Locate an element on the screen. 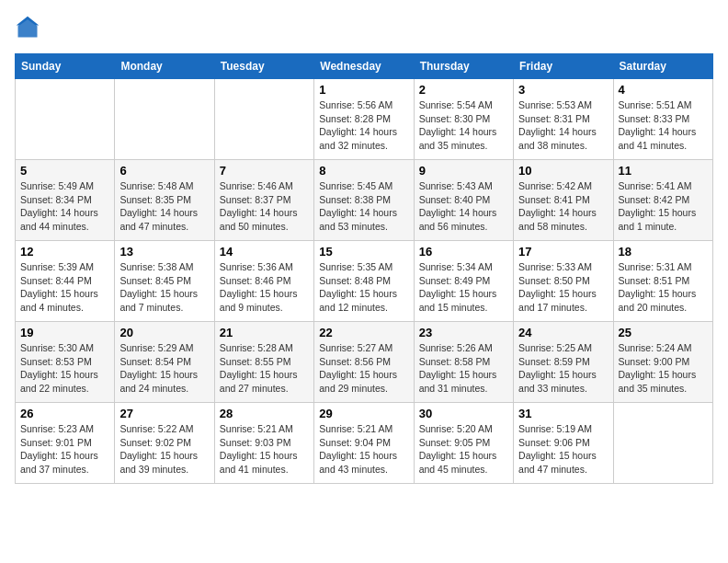 Image resolution: width=728 pixels, height=563 pixels. calendar-cell: 30Sunrise: 5:20 AM Sunset: 9:05 PM Dayli… is located at coordinates (463, 443).